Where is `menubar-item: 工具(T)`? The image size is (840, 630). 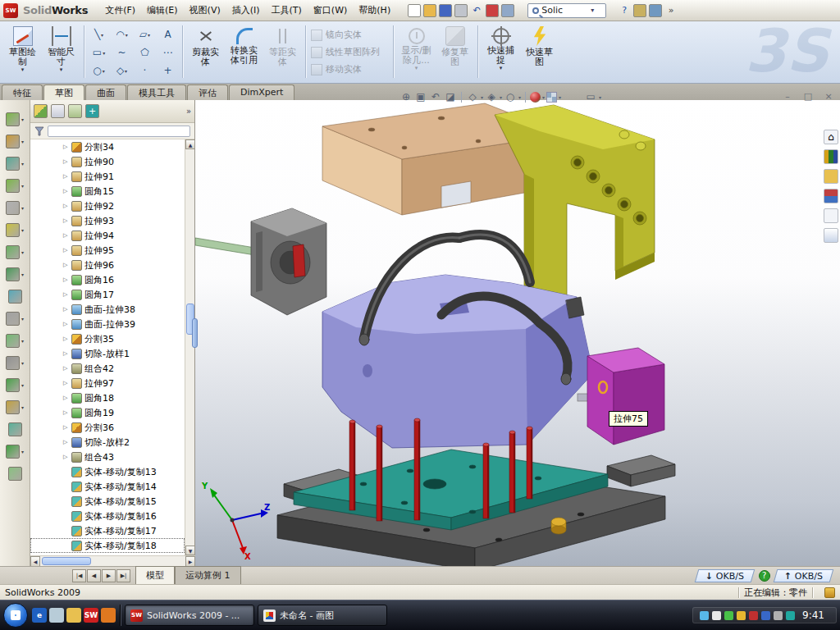
menubar-item: 工具(T) is located at coordinates (287, 10).